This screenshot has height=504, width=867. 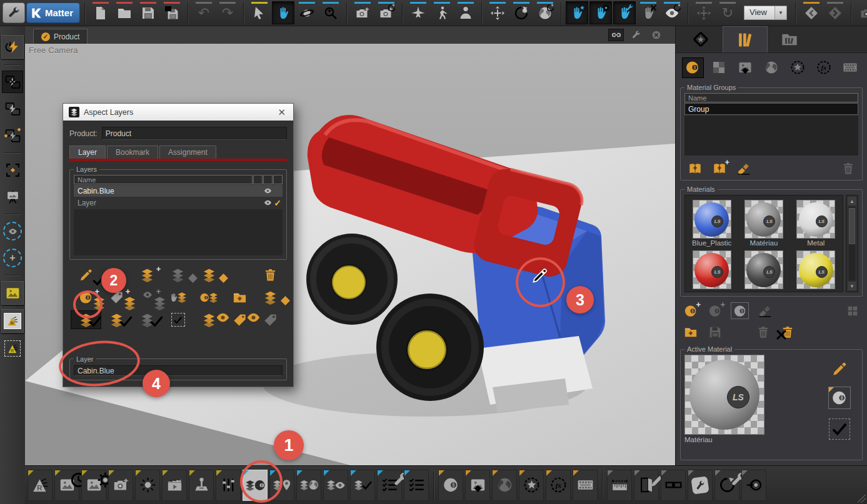 I want to click on target-arrow-button, so click(x=754, y=485).